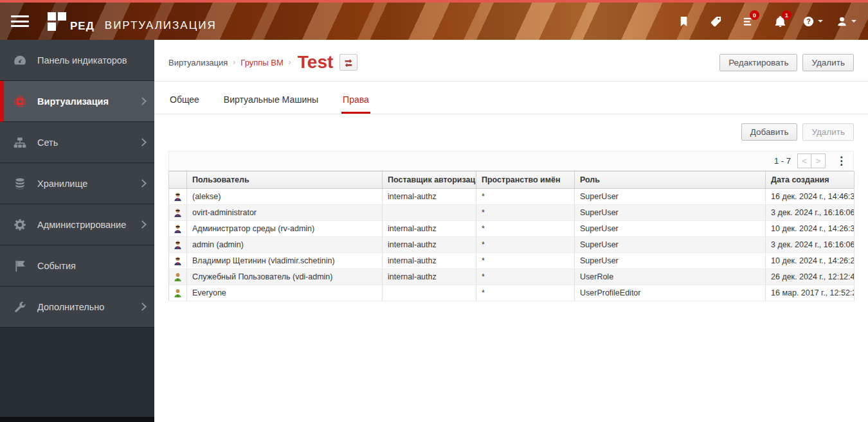 The width and height of the screenshot is (868, 422). Describe the element at coordinates (809, 22) in the screenshot. I see `help-icon: ?` at that location.